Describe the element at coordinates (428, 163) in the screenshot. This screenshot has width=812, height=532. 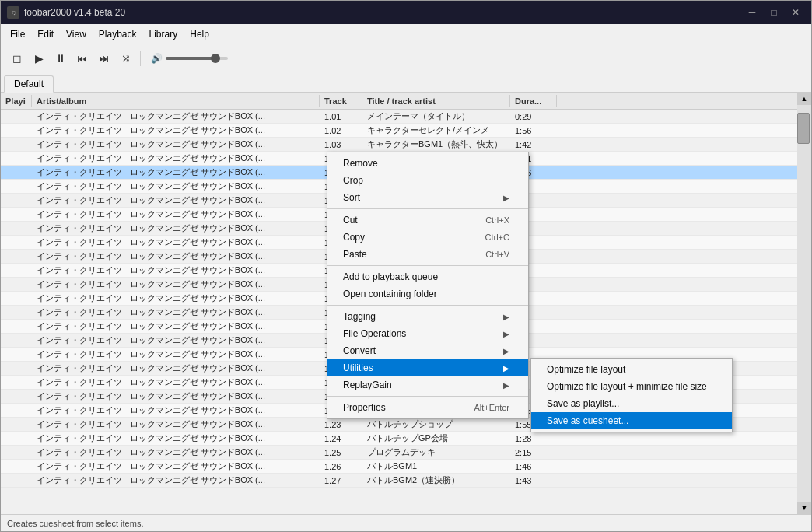
I see `context-menu-item-remove: Remove` at that location.